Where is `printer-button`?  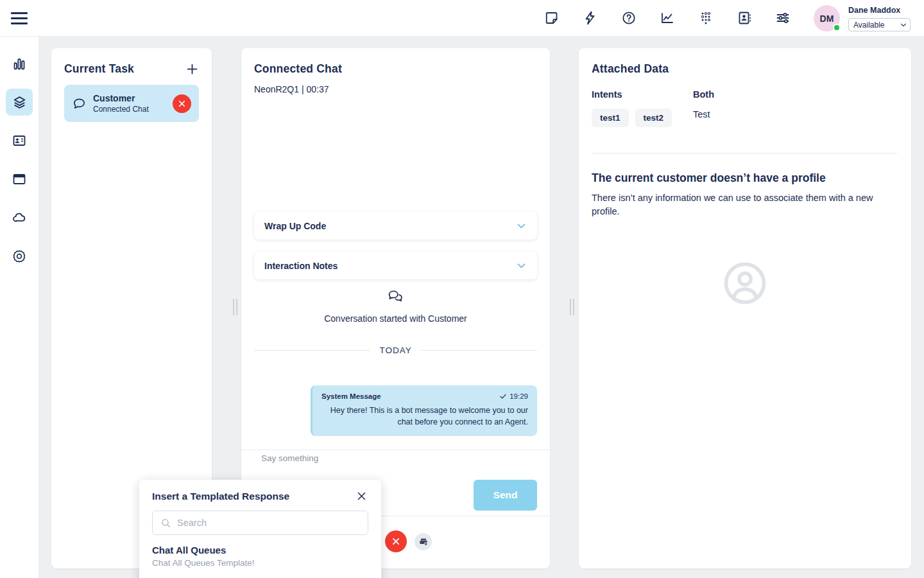
printer-button is located at coordinates (424, 542).